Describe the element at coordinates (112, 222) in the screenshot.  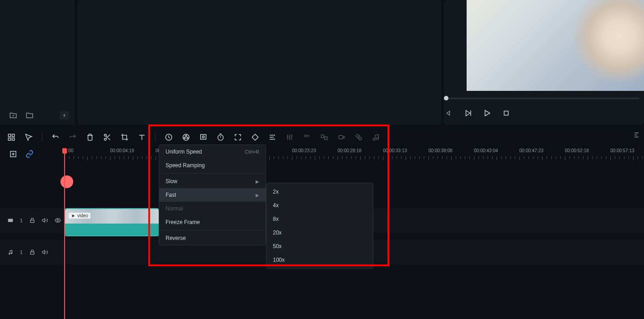
I see `video-clip: video` at that location.